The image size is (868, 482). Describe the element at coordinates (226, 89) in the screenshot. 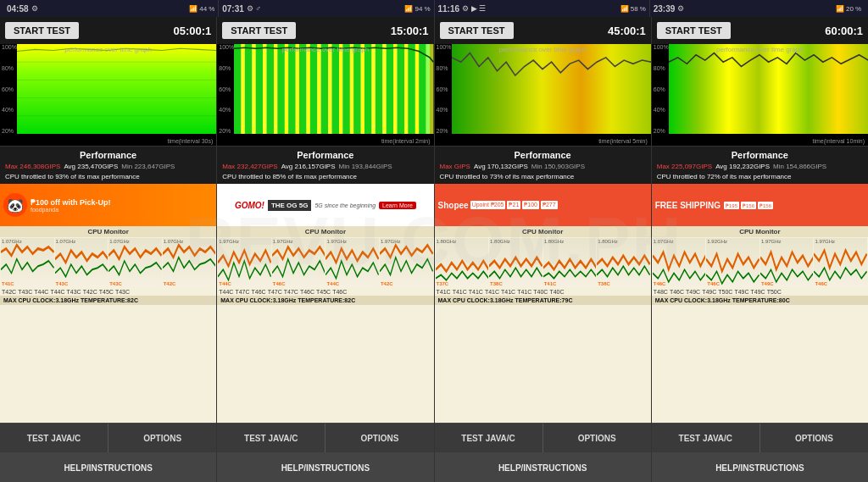

I see `y-labels-2: 100% 80% 60% 40% 20%` at that location.